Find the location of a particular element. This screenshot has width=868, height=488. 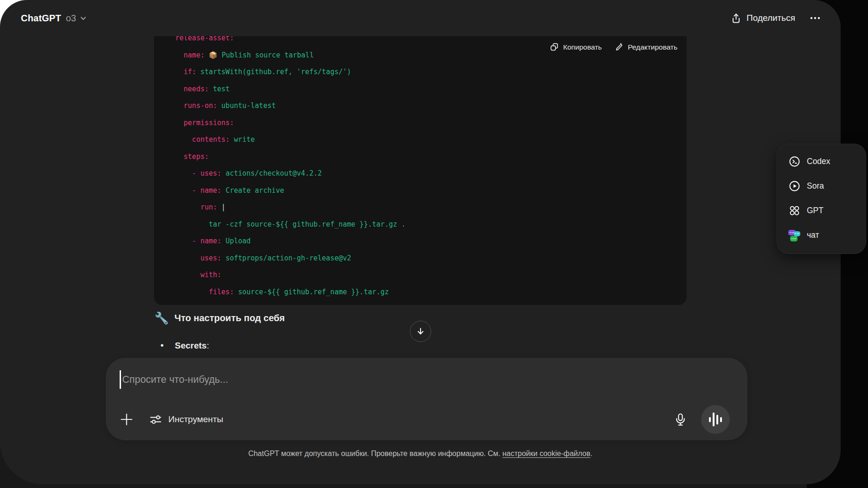

gpt-icon is located at coordinates (794, 211).